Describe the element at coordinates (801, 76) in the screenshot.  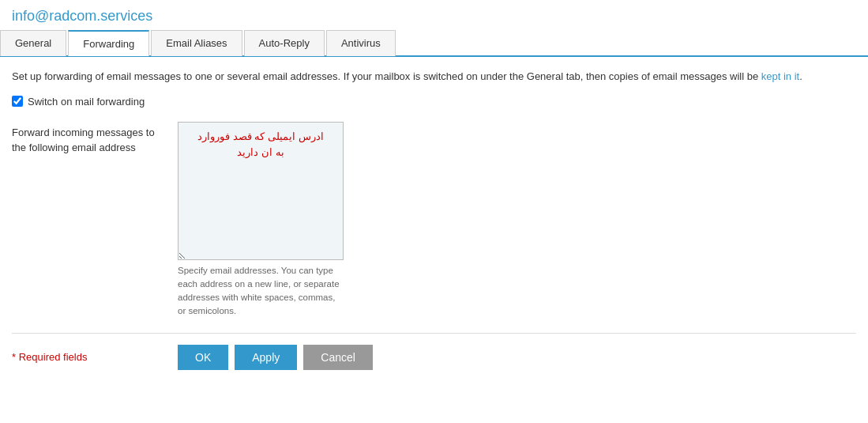
I see `info-text-after-link: .` at that location.